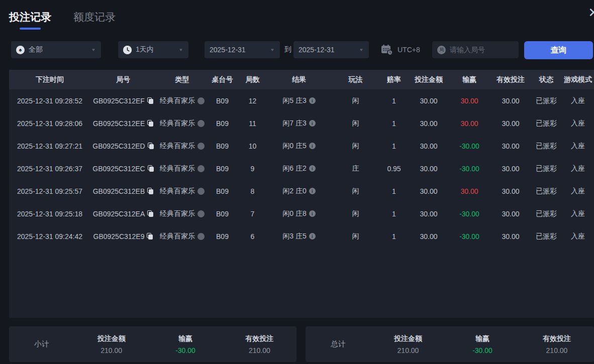  Describe the element at coordinates (302, 236) in the screenshot. I see `table-row: 2025-12-31 09:24:42 GB0925C312E9 经典百家乐 B…` at that location.